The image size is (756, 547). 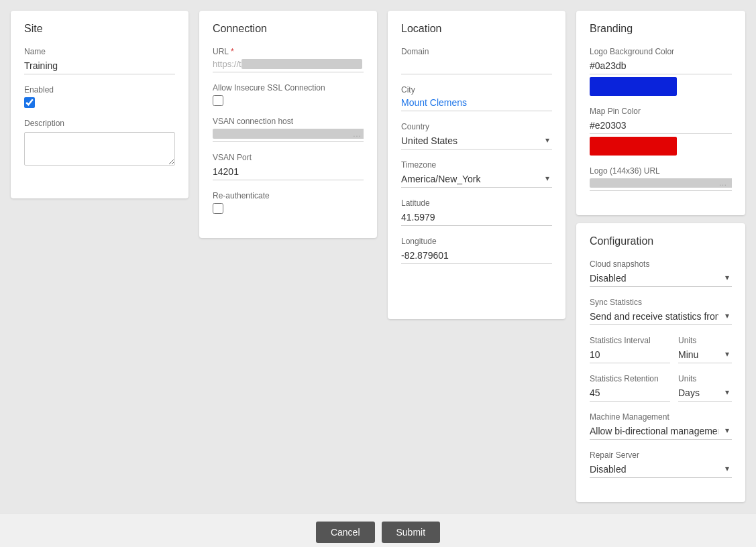 What do you see at coordinates (476, 127) in the screenshot?
I see `location-country-label: Country` at bounding box center [476, 127].